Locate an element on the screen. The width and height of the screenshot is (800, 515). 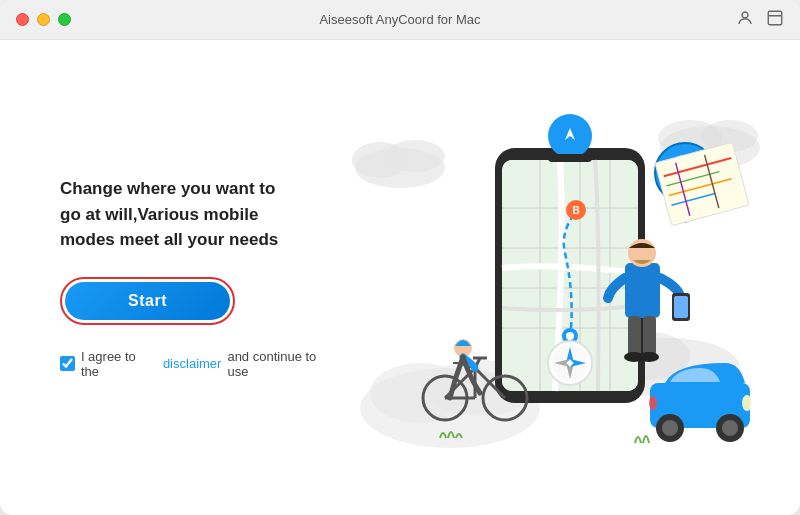
traffic-lights is located at coordinates (44, 20).